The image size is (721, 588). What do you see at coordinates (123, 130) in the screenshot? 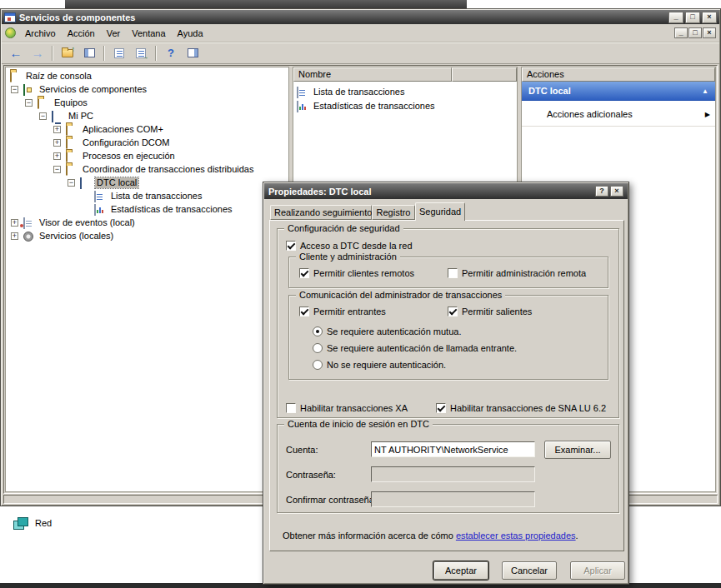
I see `tree-item-label: Aplicaciones COM+` at bounding box center [123, 130].